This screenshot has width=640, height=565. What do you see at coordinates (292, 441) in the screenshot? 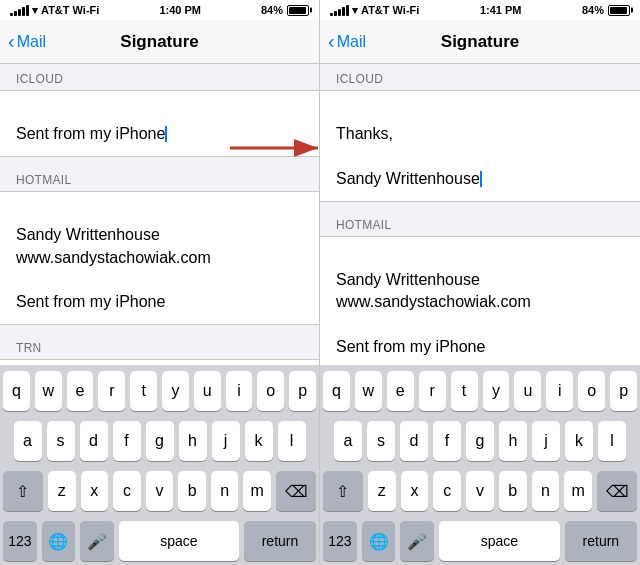
I see `key-l: l` at bounding box center [292, 441].